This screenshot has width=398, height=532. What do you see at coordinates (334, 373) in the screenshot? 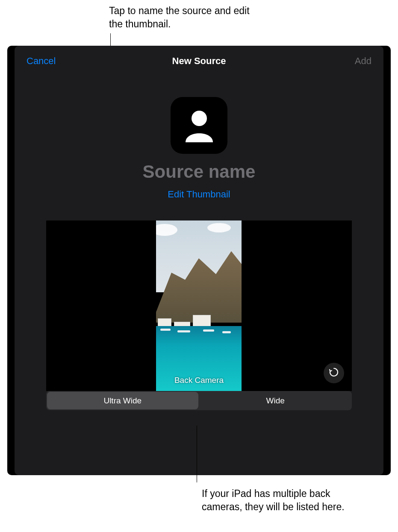
I see `flip-camera-button` at bounding box center [334, 373].